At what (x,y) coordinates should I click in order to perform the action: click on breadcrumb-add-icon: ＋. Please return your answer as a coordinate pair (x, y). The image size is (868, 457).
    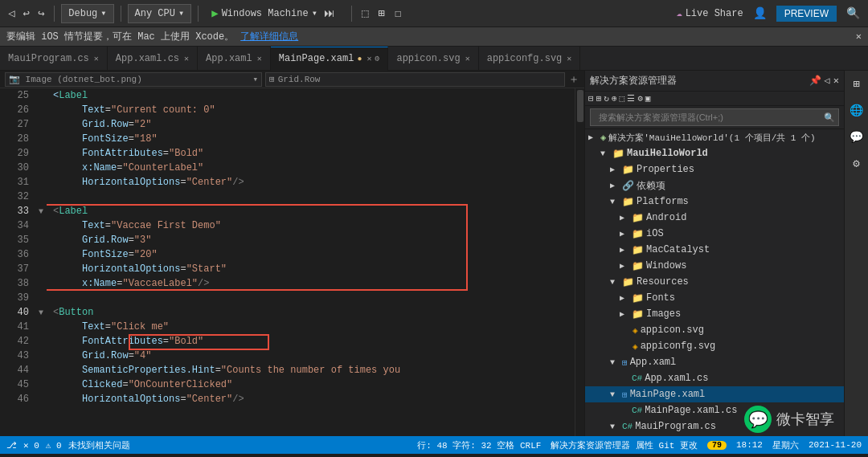
    Looking at the image, I should click on (574, 80).